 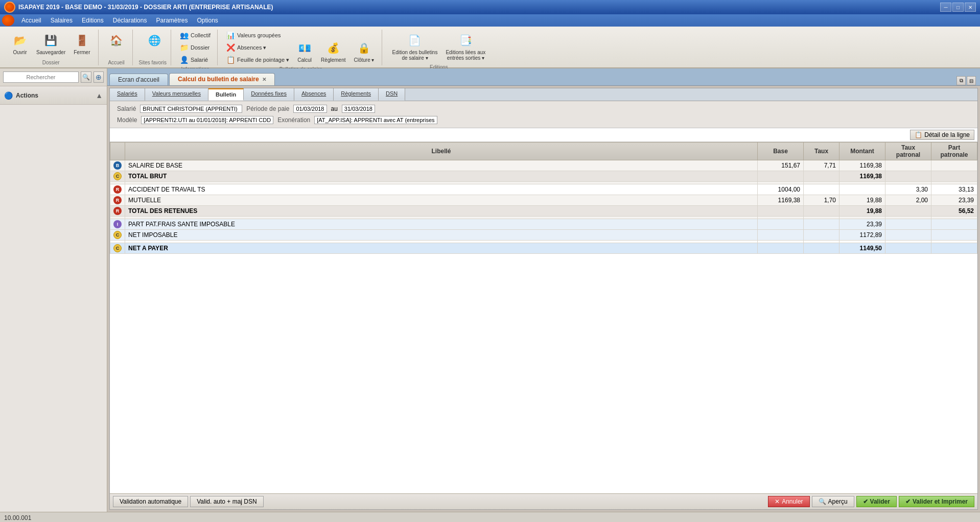 What do you see at coordinates (231, 48) in the screenshot?
I see `absences-icon: ❌` at bounding box center [231, 48].